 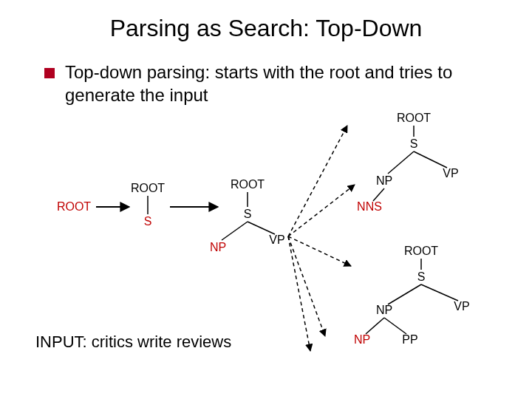 I want to click on t2-root: ROOT, so click(x=248, y=185).